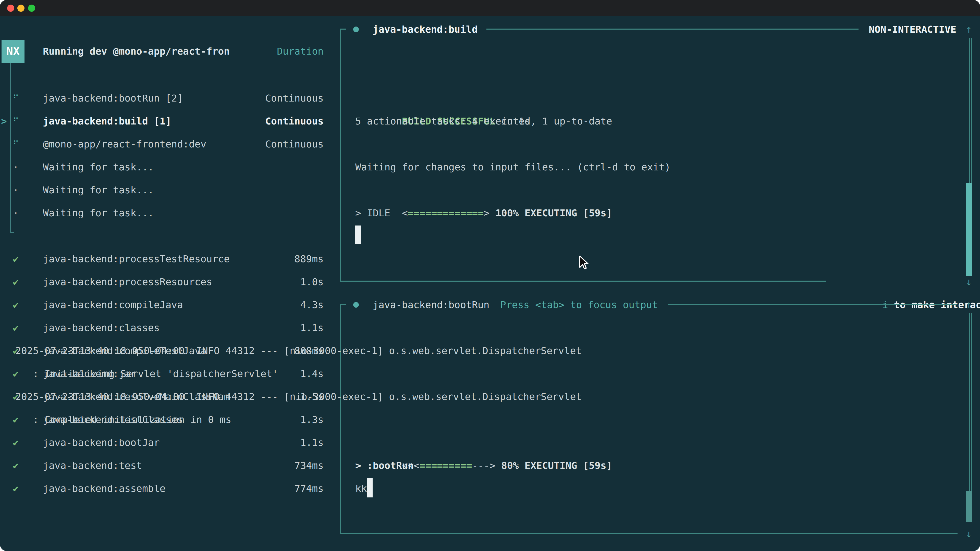 The height and width of the screenshot is (551, 980). I want to click on completed-task-row: ✔ java-backend:assemble 774ms, so click(170, 488).